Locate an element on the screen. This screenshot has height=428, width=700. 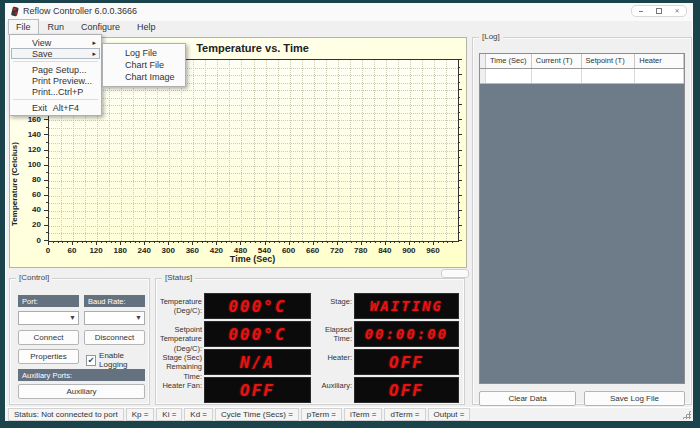
log-table-header: Time (Sec)Current (T)Setpoint (T)Heater is located at coordinates (582, 62).